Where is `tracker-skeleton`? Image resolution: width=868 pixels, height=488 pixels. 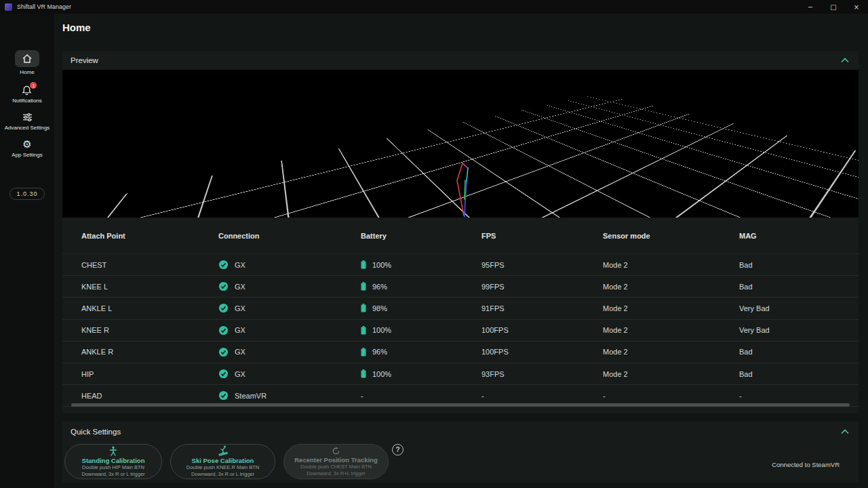 tracker-skeleton is located at coordinates (462, 188).